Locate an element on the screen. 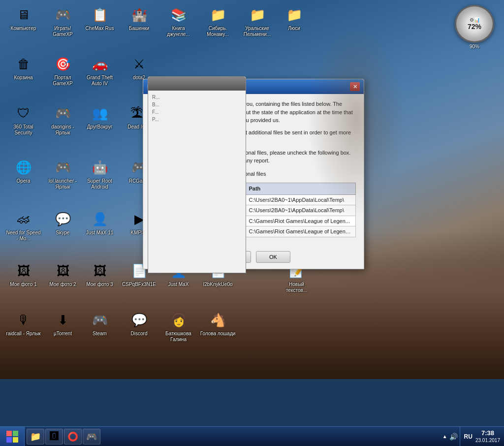  desktop-icon-utorrent: ⬇µTorrent is located at coordinates (63, 323).